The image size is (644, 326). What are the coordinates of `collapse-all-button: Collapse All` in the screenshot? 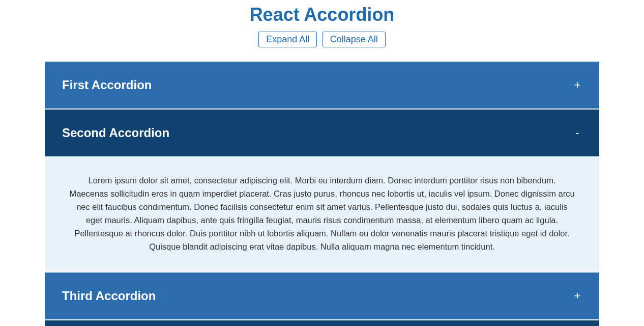 It's located at (354, 40).